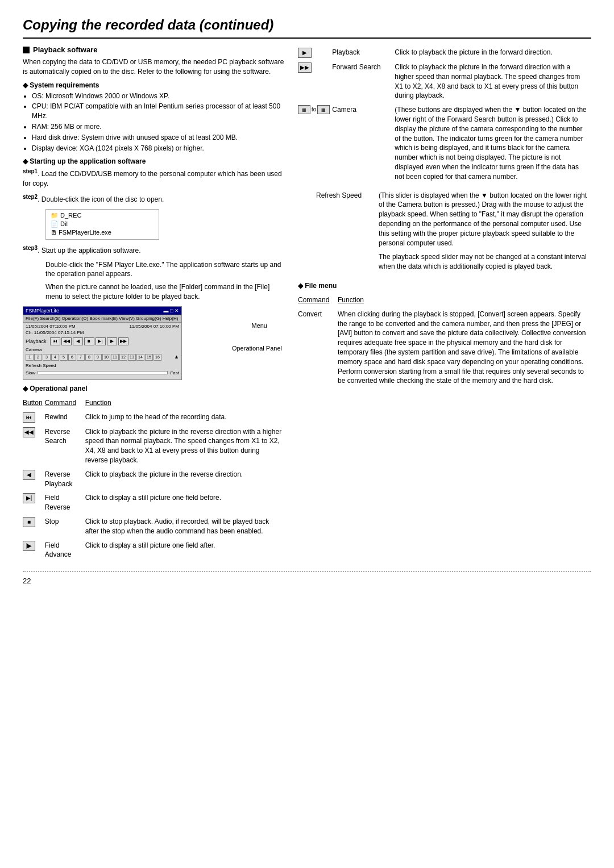 Image resolution: width=614 pixels, height=868 pixels. What do you see at coordinates (154, 161) in the screenshot?
I see `starting-header: Starting up the application software` at bounding box center [154, 161].